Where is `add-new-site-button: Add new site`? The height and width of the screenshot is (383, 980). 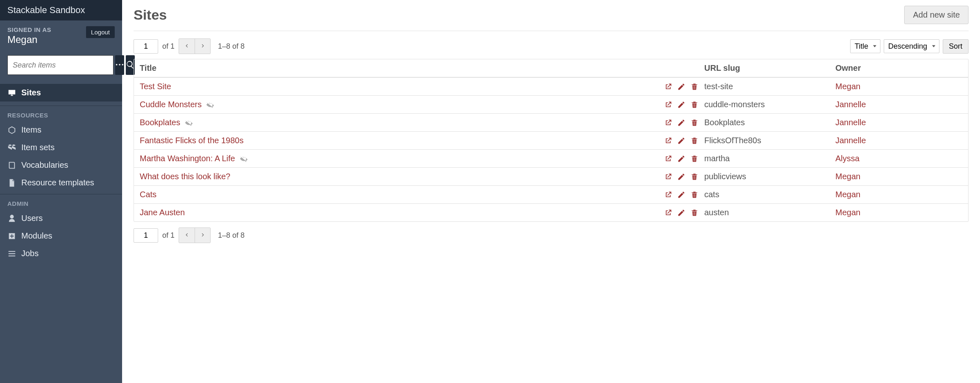
add-new-site-button: Add new site is located at coordinates (937, 15).